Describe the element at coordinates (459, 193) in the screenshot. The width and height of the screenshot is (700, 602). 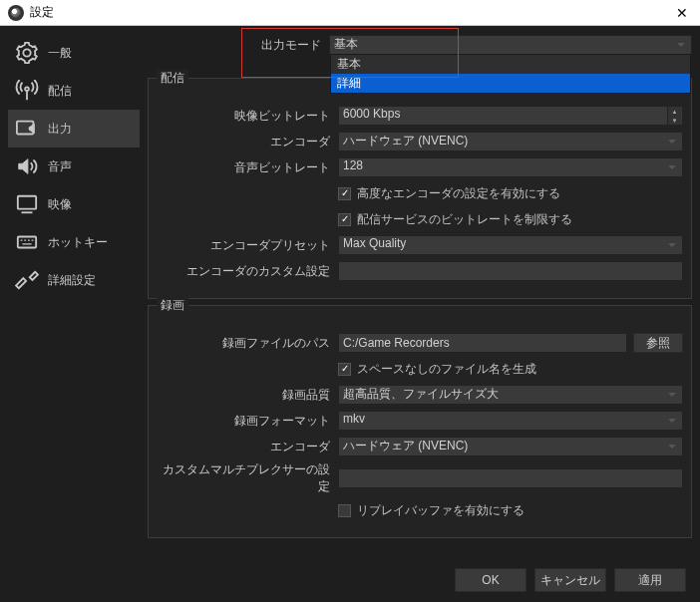
I see `advanced-encoder-checkbox-label: 高度なエンコーダの設定を有効にする` at that location.